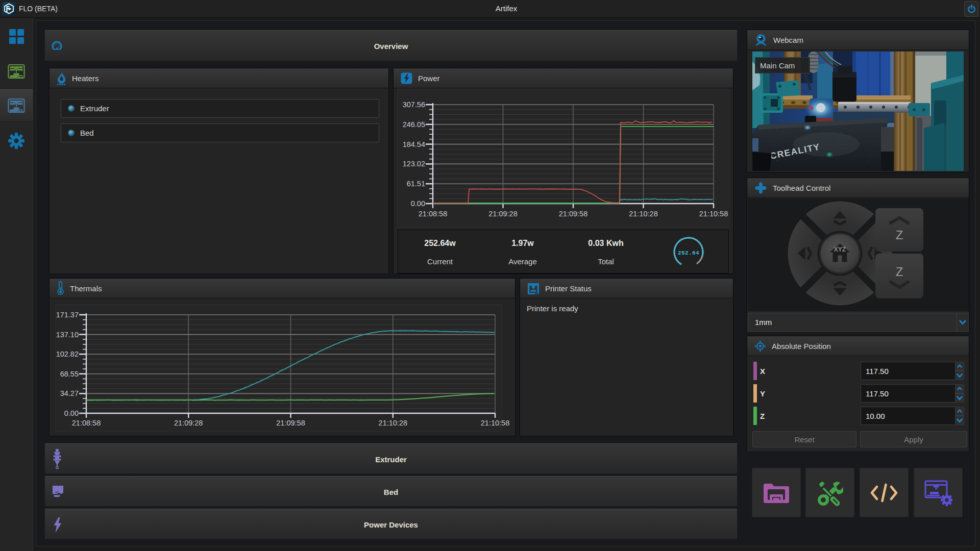  I want to click on svg-text: 34.27, so click(69, 393).